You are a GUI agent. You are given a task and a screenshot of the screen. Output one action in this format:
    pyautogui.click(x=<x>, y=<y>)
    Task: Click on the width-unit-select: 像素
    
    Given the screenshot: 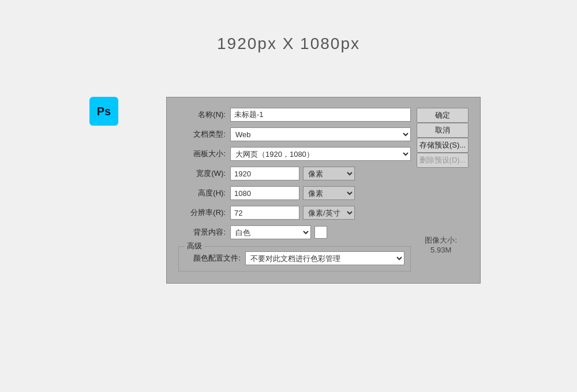 What is the action you would take?
    pyautogui.click(x=329, y=174)
    